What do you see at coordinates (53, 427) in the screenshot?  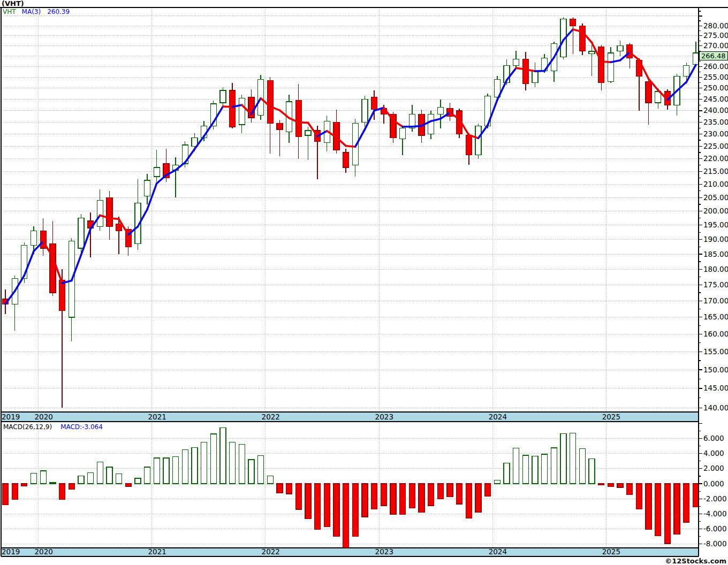 I see `macd-legend: MACD(26,12,9)MACD:-3.064` at bounding box center [53, 427].